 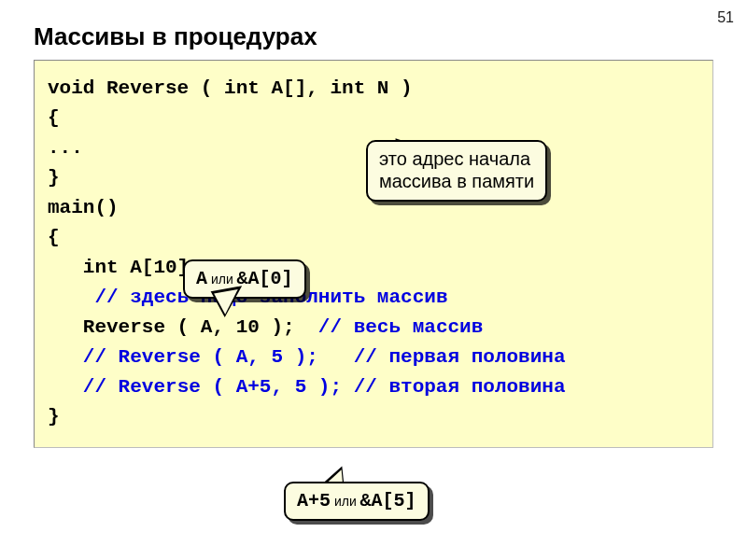 I want to click on slide-title: Массивы в процедурах, so click(x=176, y=37).